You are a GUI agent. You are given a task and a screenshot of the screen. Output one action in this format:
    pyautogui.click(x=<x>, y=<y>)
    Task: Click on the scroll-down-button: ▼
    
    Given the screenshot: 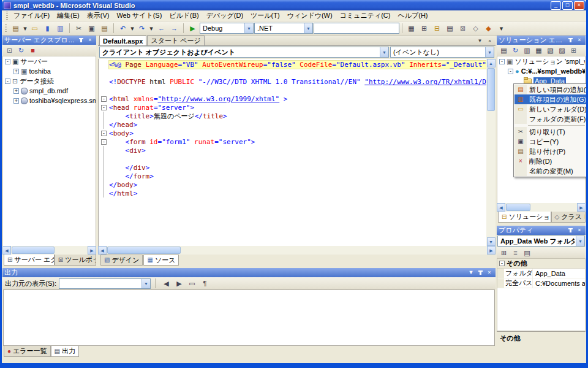 What is the action you would take?
    pyautogui.click(x=491, y=242)
    